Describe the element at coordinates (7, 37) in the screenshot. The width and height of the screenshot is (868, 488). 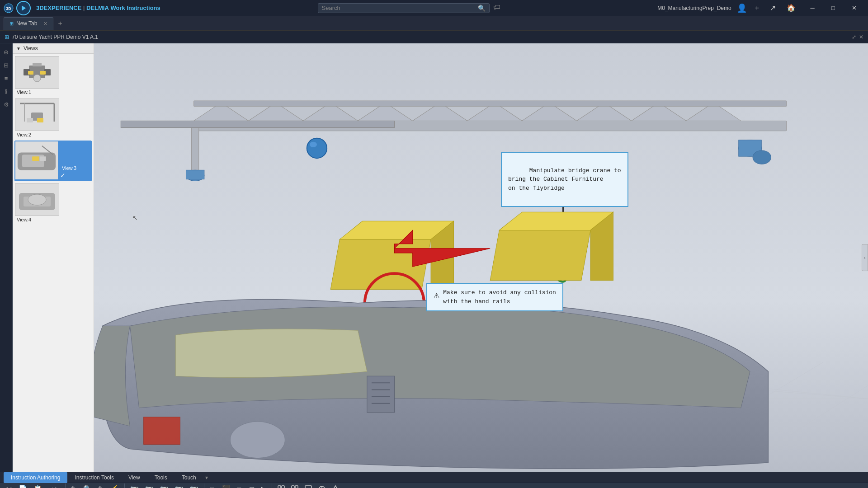
I see `breadcrumb-icon: ⊞` at that location.